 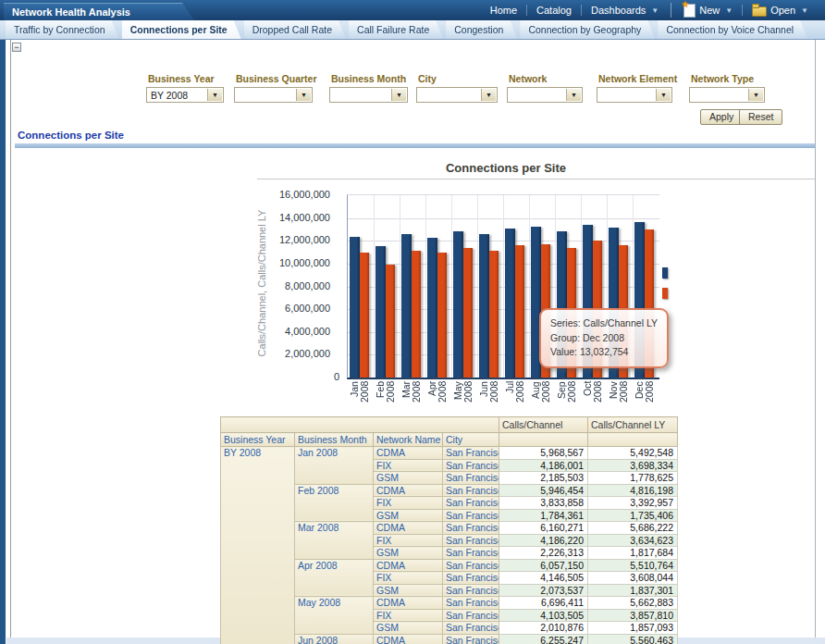 I want to click on menu-open: Open▼, so click(x=781, y=10).